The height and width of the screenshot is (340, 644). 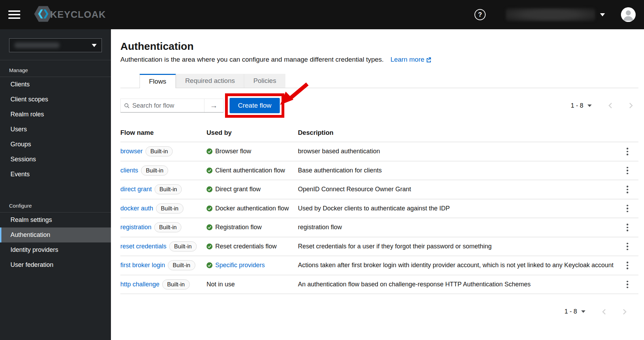 What do you see at coordinates (55, 84) in the screenshot?
I see `sidebar-item-clients: Clients` at bounding box center [55, 84].